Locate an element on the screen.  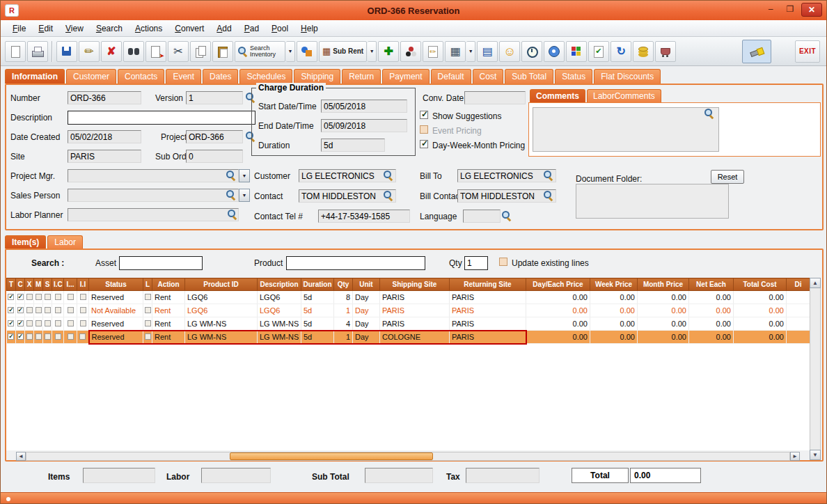
col-i: I... is located at coordinates (71, 285).